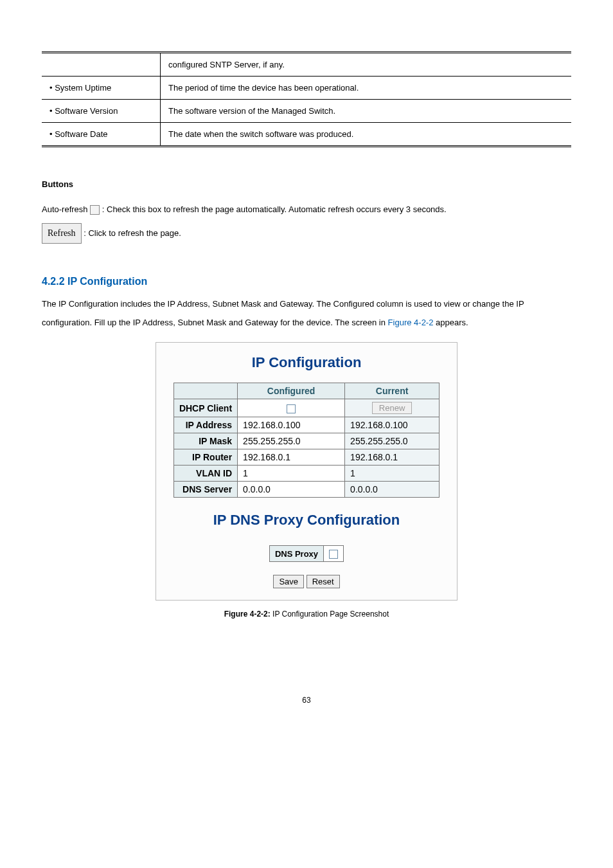 The height and width of the screenshot is (868, 613). I want to click on ip-router-input, so click(288, 457).